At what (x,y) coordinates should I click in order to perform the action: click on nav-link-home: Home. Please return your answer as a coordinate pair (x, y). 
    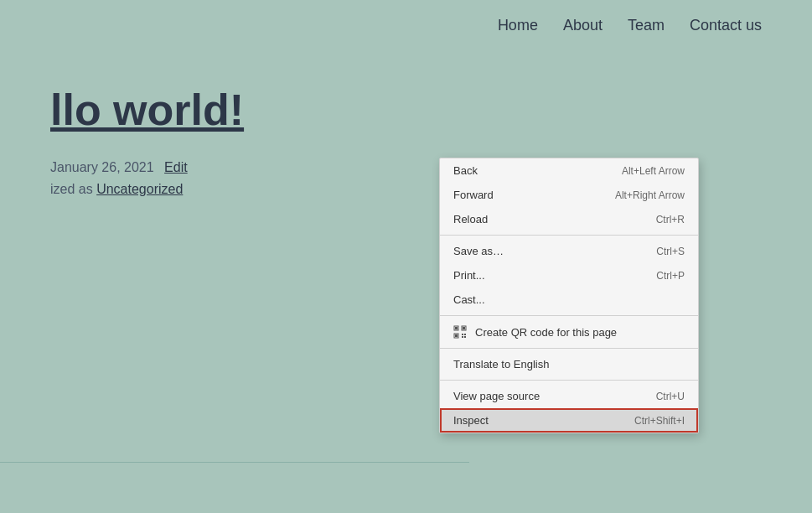
    Looking at the image, I should click on (518, 25).